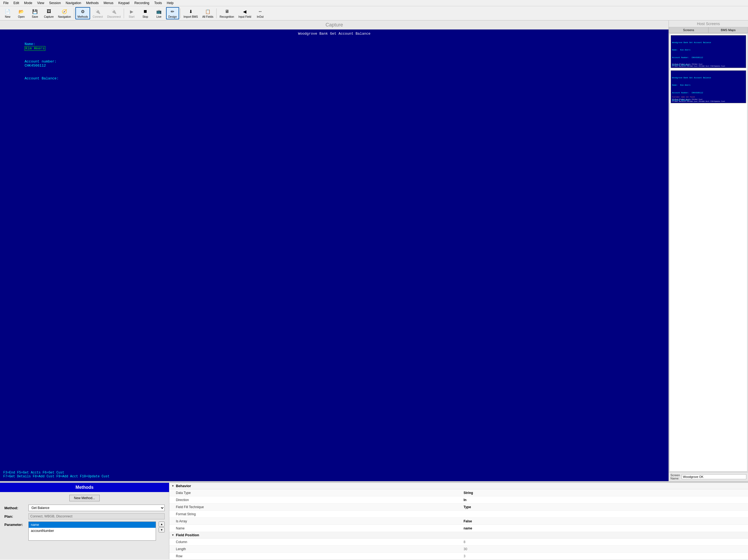  I want to click on menu-navigation: Navigation, so click(74, 3).